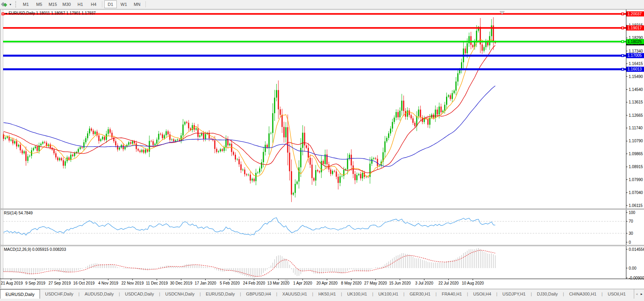  Describe the element at coordinates (351, 283) in the screenshot. I see `x-axis-label: 8 May 2020` at that location.